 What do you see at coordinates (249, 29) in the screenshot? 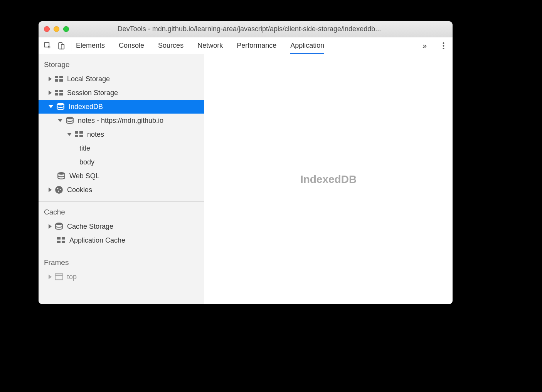
I see `window-title: DevTools - mdn.github.io/learning-area/j…` at bounding box center [249, 29].